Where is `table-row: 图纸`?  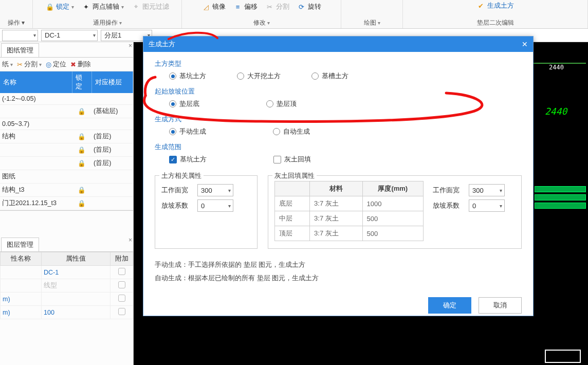
table-row: 图纸 is located at coordinates (67, 177).